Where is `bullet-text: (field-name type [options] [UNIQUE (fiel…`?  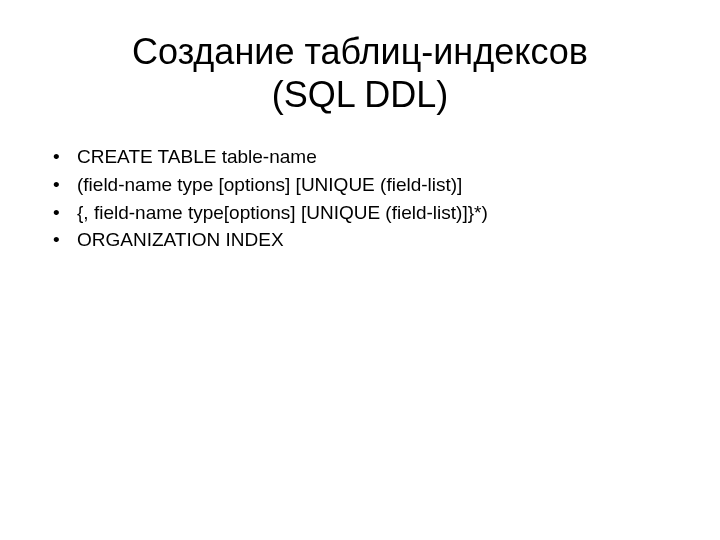 bullet-text: (field-name type [options] [UNIQUE (fiel… is located at coordinates (376, 185).